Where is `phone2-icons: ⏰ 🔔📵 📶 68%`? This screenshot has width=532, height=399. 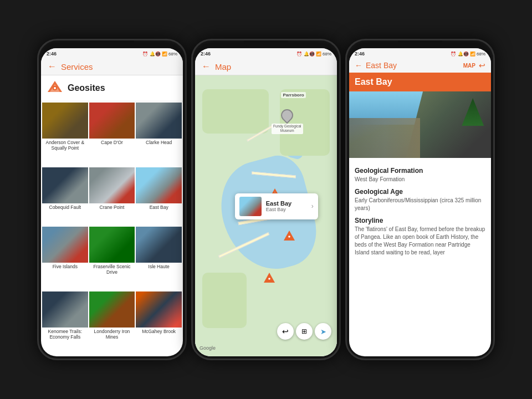
phone2-icons: ⏰ 🔔📵 📶 68% is located at coordinates (314, 54).